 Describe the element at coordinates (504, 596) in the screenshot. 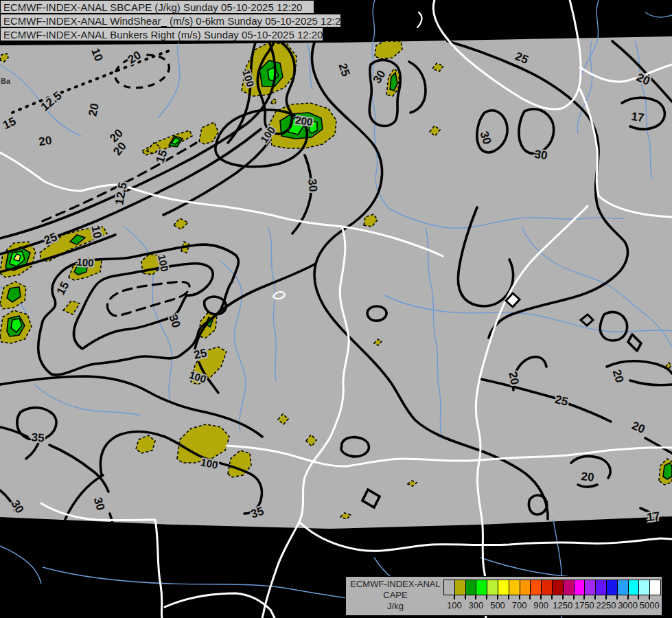

I see `cape-legend: ECMWF-INDEX-ANAL CAPE J/kg 1003005007009…` at that location.